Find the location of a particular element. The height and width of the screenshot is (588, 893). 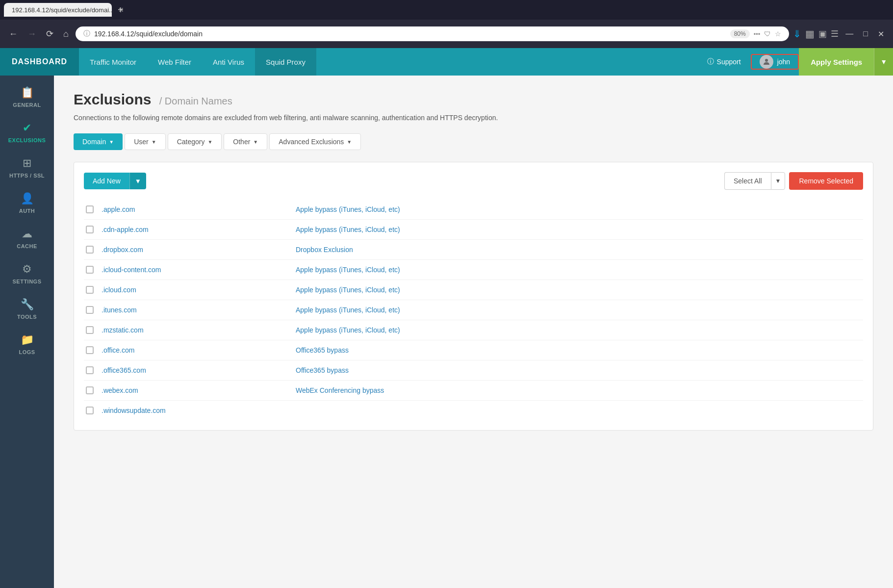

add-new-dropdown-arrow: ▼ is located at coordinates (138, 181).